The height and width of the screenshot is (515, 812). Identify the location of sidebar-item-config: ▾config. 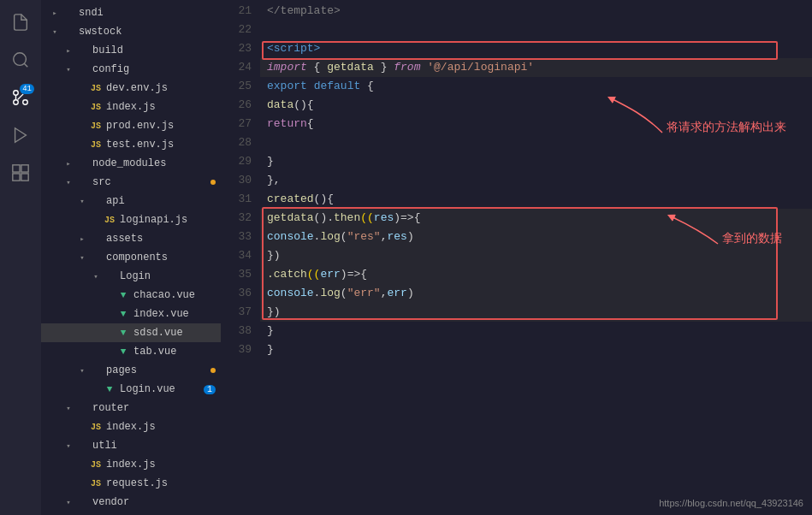
(131, 69).